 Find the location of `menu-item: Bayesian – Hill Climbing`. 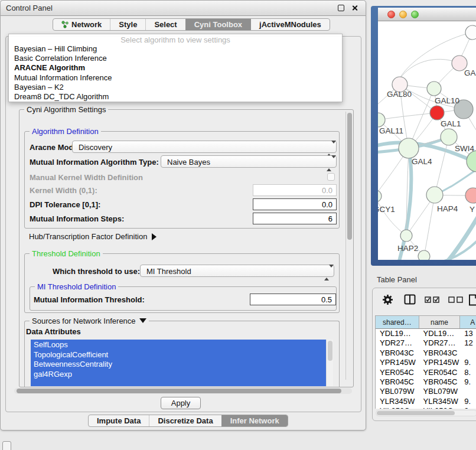

menu-item: Bayesian – Hill Climbing is located at coordinates (175, 48).